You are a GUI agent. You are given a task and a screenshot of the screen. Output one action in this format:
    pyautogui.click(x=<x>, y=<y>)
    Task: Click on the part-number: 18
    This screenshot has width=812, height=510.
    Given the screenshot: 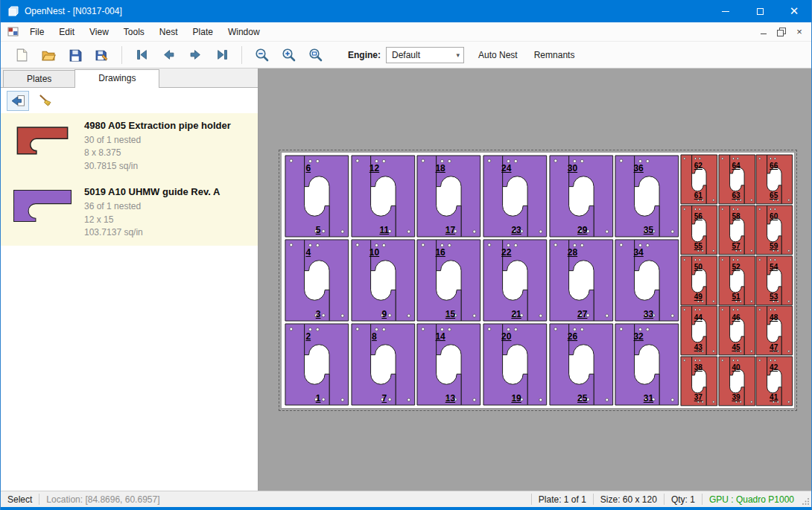 What is the action you would take?
    pyautogui.click(x=440, y=168)
    